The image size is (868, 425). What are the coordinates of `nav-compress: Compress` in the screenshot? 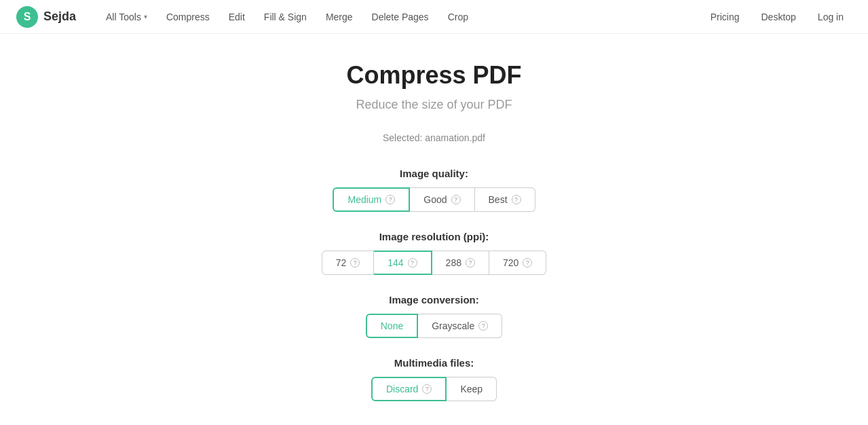 It's located at (188, 17).